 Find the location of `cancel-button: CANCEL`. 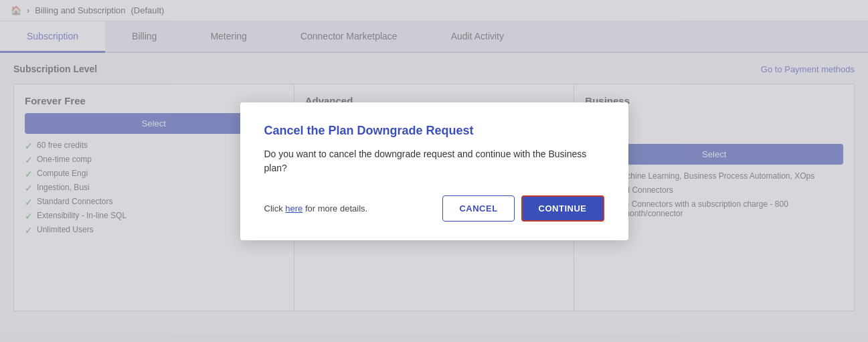

cancel-button: CANCEL is located at coordinates (478, 209).